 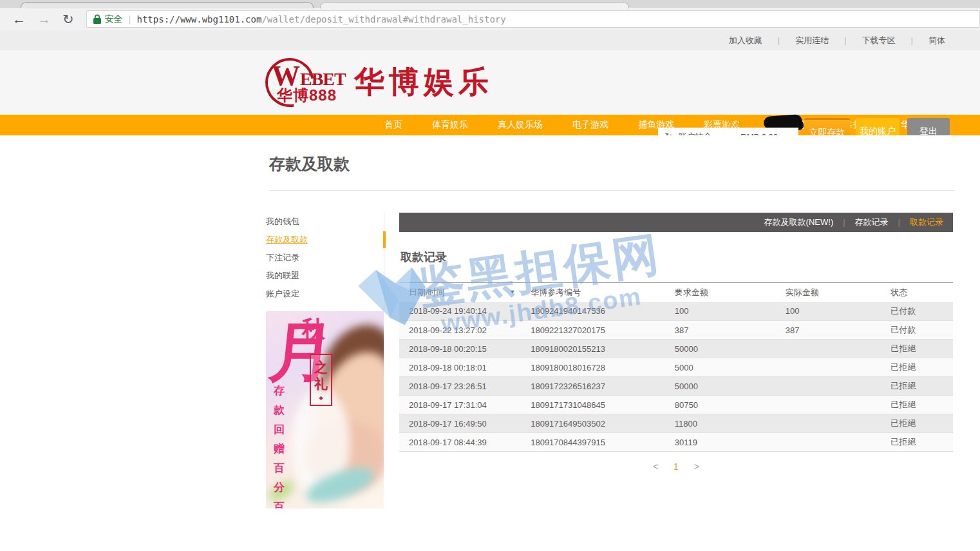 What do you see at coordinates (490, 4) in the screenshot?
I see `browser-tab-strip` at bounding box center [490, 4].